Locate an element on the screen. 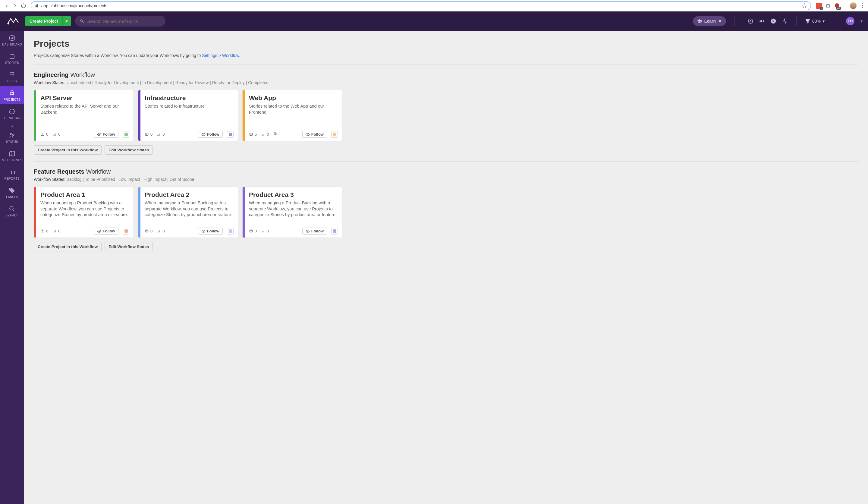 The width and height of the screenshot is (868, 504). project-card: Web AppStories related to the Web App an… is located at coordinates (292, 116).